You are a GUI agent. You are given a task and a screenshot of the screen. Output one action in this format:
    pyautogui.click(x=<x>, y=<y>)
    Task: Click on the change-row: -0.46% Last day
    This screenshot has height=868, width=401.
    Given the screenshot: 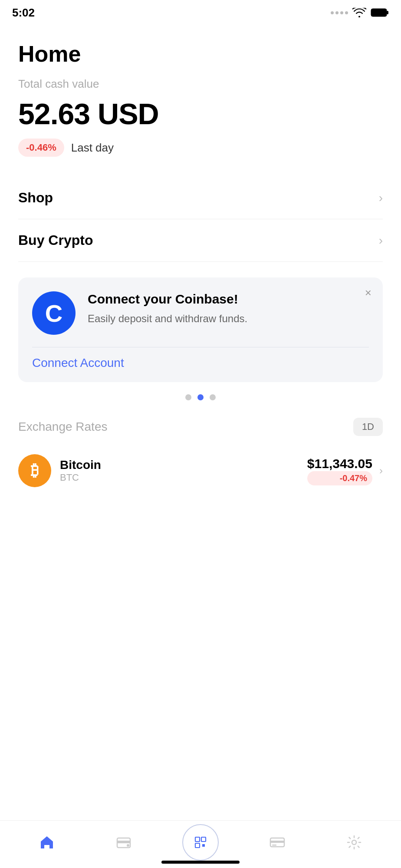 What is the action you would take?
    pyautogui.click(x=200, y=148)
    